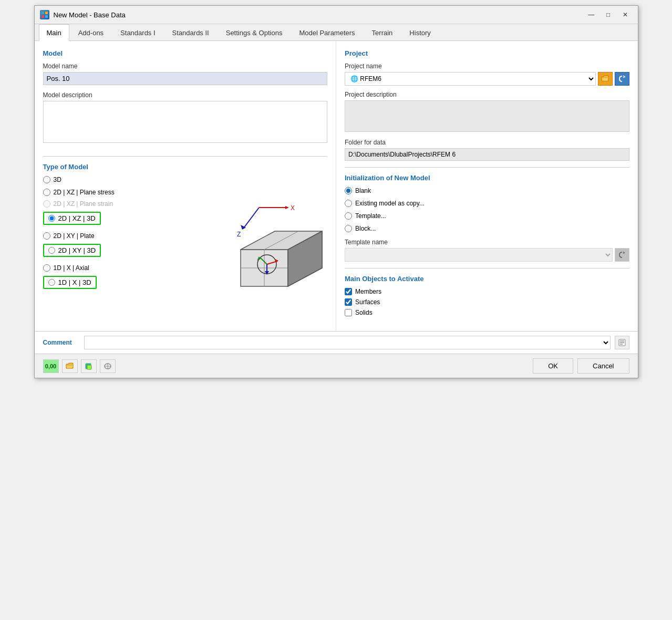 The width and height of the screenshot is (672, 620). I want to click on radio-1d-x-3d-wrapper: 1D | X | 3D, so click(117, 283).